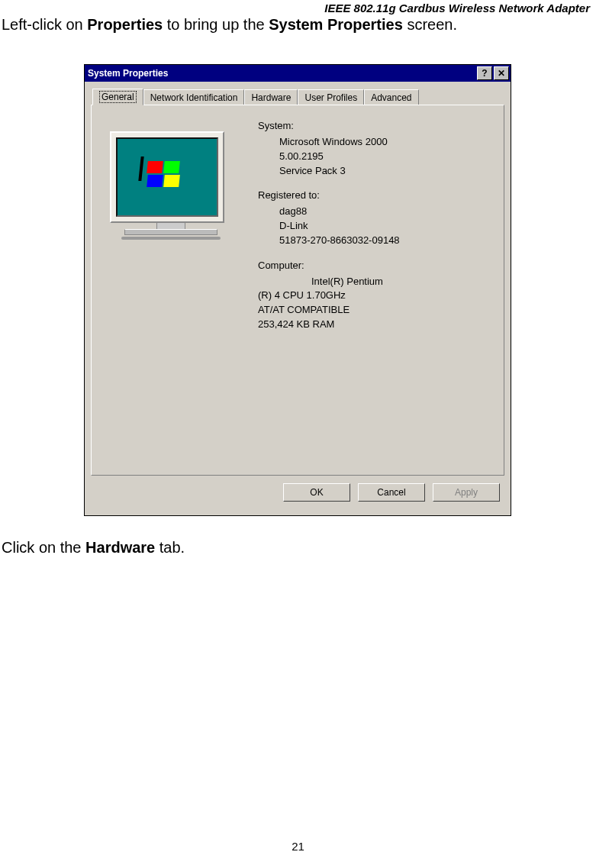 The height and width of the screenshot is (868, 596). I want to click on text-bold: Hardware, so click(121, 547).